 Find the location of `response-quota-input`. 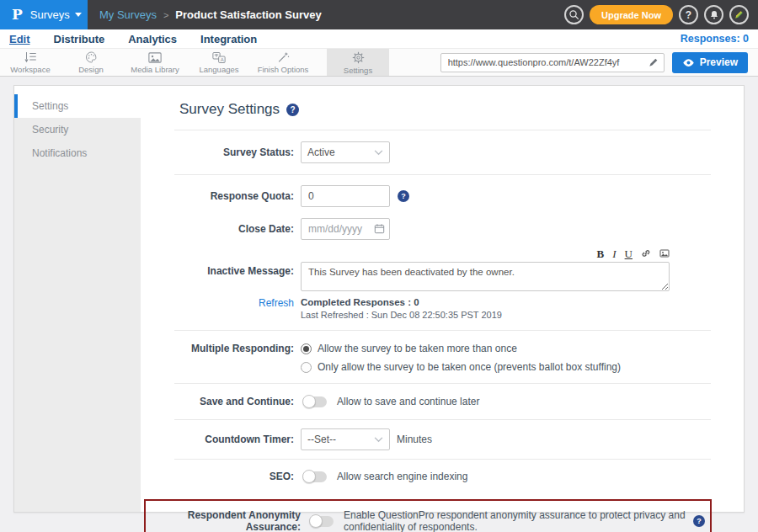

response-quota-input is located at coordinates (345, 196).